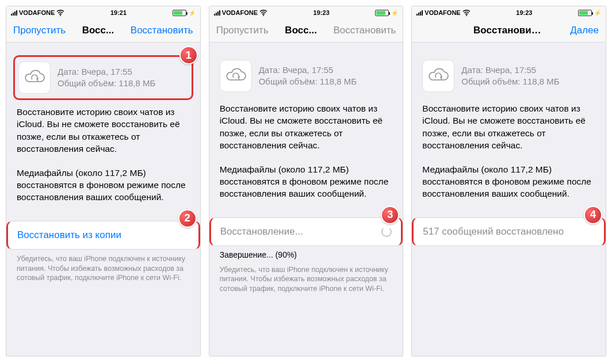  I want to click on restore-action-cell: Восстановить из копии, so click(104, 235).